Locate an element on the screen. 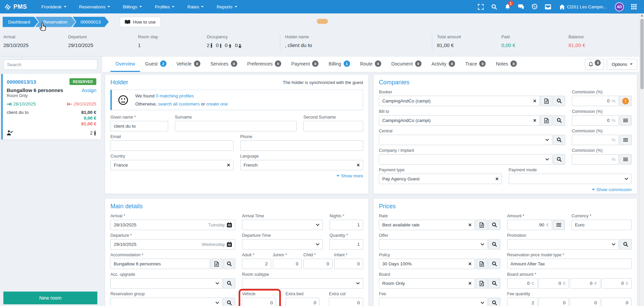 The height and width of the screenshot is (306, 644). junior-input is located at coordinates (287, 264).